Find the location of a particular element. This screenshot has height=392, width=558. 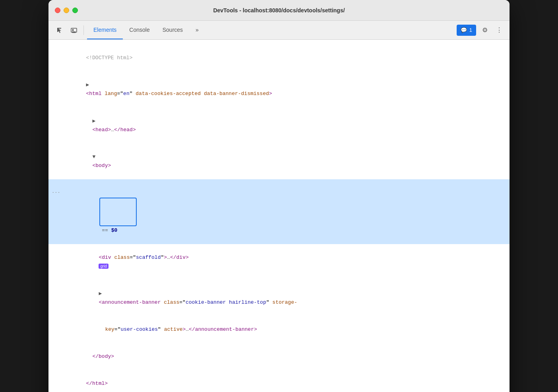

announcement-arrow: ▶ is located at coordinates (102, 294).